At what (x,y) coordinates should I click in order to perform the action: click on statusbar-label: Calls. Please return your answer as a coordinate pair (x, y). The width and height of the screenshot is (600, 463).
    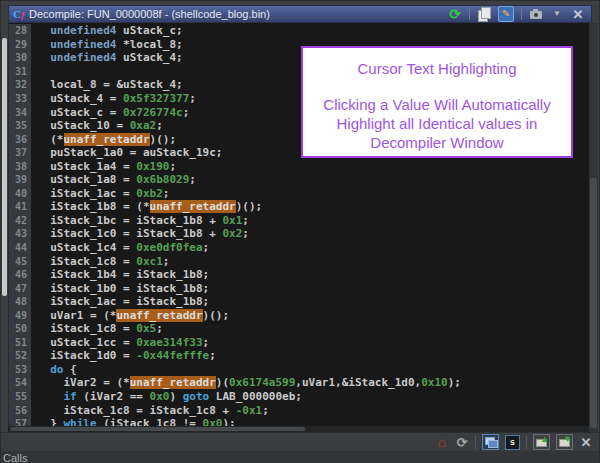
    Looking at the image, I should click on (15, 458).